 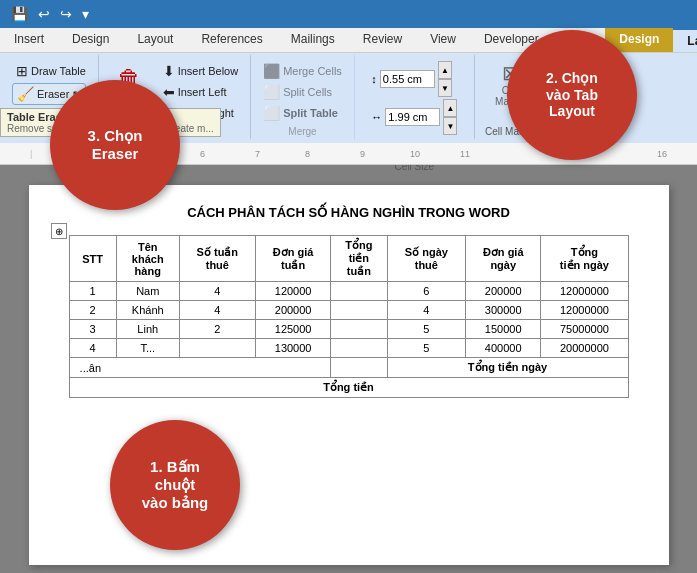 What do you see at coordinates (303, 97) in the screenshot?
I see `group-merge: ⬛ Merge Cells ⬜ Split Cells ⬜ Split Tabl…` at bounding box center [303, 97].